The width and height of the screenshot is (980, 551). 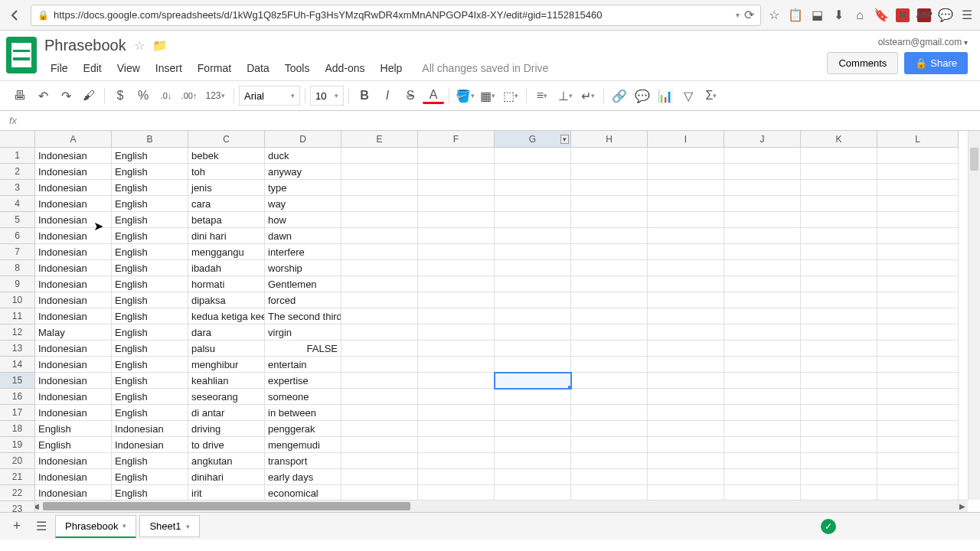 What do you see at coordinates (839, 461) in the screenshot?
I see `cell-K20` at bounding box center [839, 461].